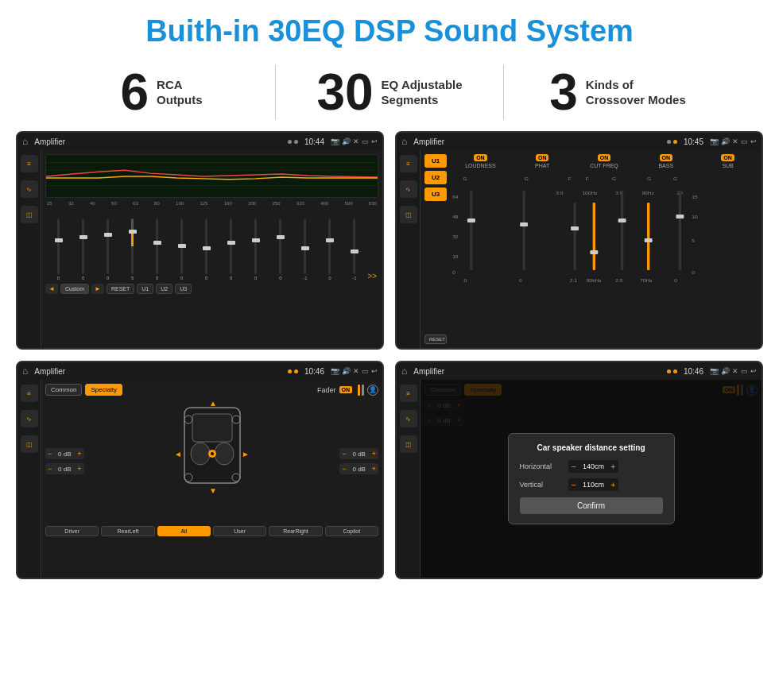 This screenshot has height=700, width=779. I want to click on x-icon-1: ✕, so click(356, 141).